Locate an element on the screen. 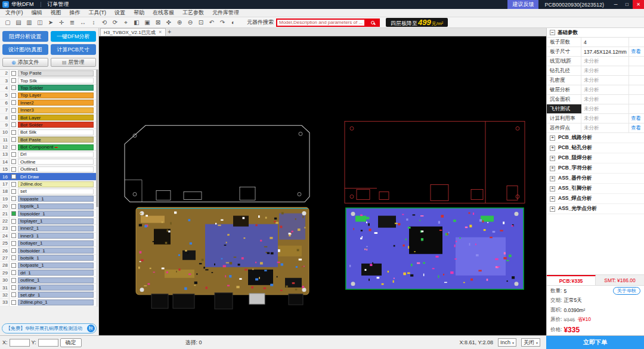  close-button: ✕ is located at coordinates (638, 5).